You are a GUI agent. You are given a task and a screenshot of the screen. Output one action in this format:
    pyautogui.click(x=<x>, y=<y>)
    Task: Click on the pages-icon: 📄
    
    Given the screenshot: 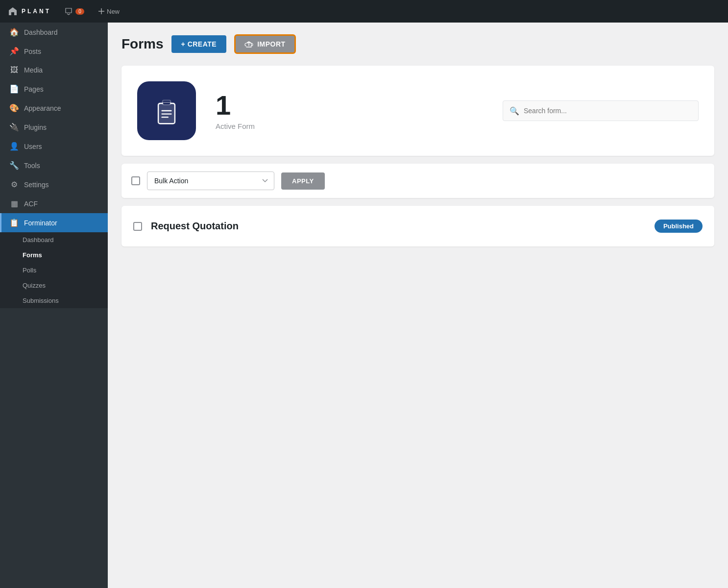 What is the action you would take?
    pyautogui.click(x=14, y=89)
    